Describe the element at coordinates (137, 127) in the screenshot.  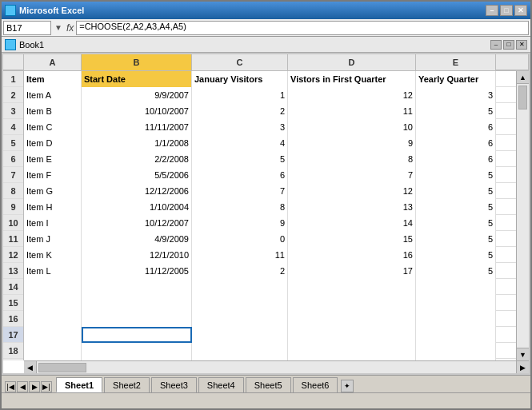
I see `cell-b4: 11/11/2007` at that location.